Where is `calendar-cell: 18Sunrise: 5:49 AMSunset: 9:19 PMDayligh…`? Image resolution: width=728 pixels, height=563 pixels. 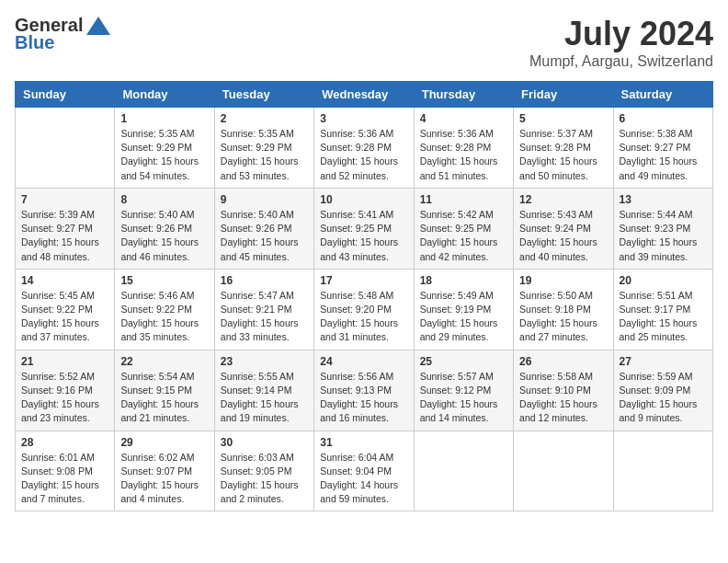 calendar-cell: 18Sunrise: 5:49 AMSunset: 9:19 PMDayligh… is located at coordinates (463, 309).